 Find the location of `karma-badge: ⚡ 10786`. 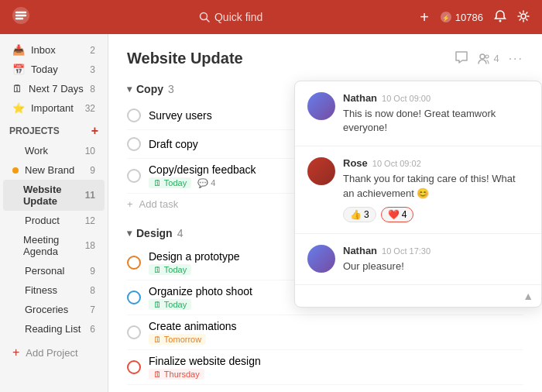

karma-badge: ⚡ 10786 is located at coordinates (461, 17).